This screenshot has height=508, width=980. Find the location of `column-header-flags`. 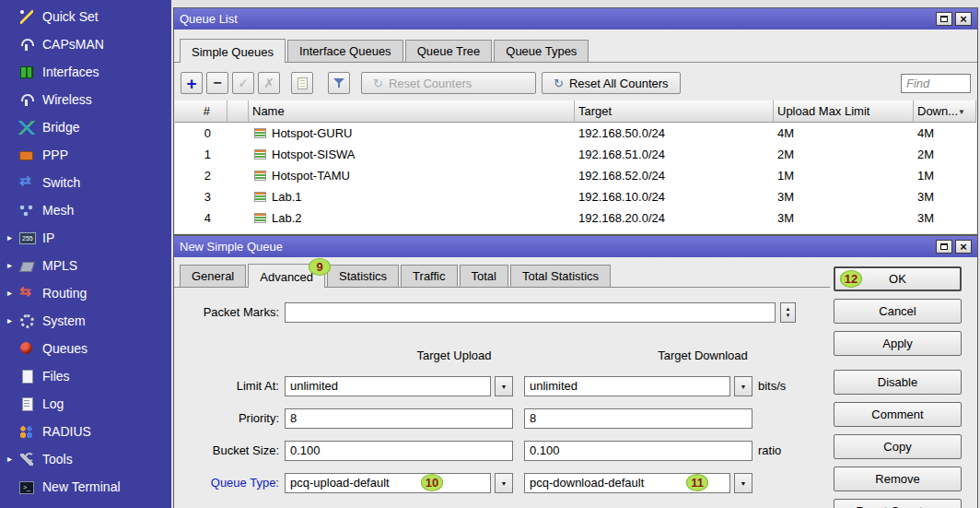

column-header-flags is located at coordinates (238, 112).